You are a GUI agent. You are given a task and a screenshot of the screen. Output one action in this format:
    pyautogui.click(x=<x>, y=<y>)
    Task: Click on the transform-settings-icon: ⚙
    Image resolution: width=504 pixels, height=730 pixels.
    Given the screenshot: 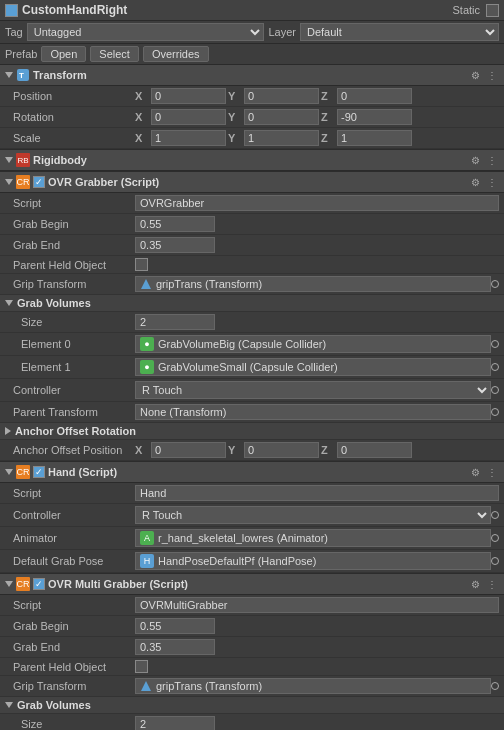 What is the action you would take?
    pyautogui.click(x=476, y=76)
    